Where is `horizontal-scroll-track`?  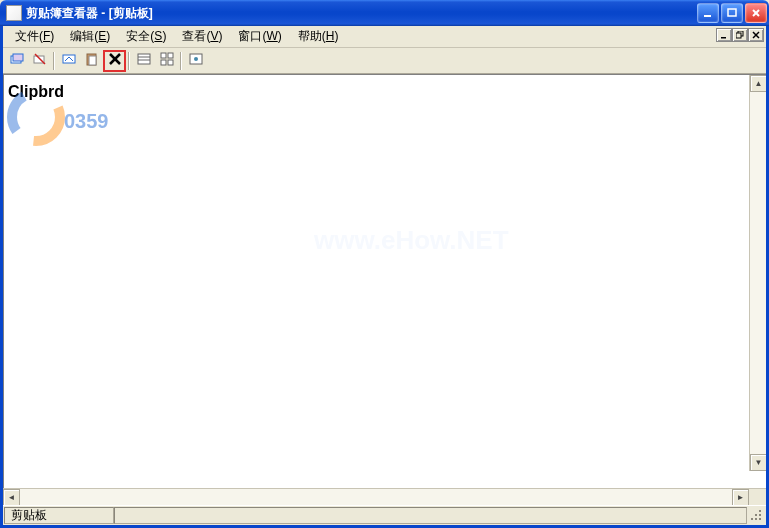
horizontal-scroll-track is located at coordinates (376, 497).